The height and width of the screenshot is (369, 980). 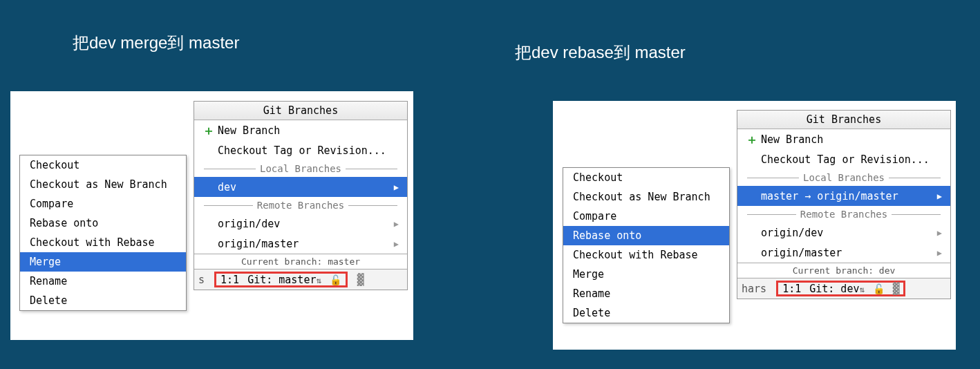 What do you see at coordinates (754, 289) in the screenshot?
I see `status-fragment: hars` at bounding box center [754, 289].